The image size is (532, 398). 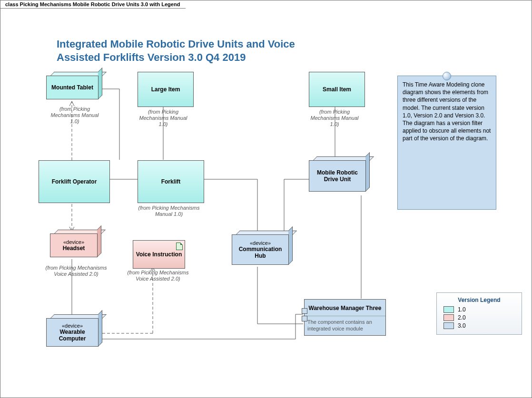 What do you see at coordinates (72, 87) in the screenshot?
I see `node-mounted-tablet: Mounted Tablet` at bounding box center [72, 87].